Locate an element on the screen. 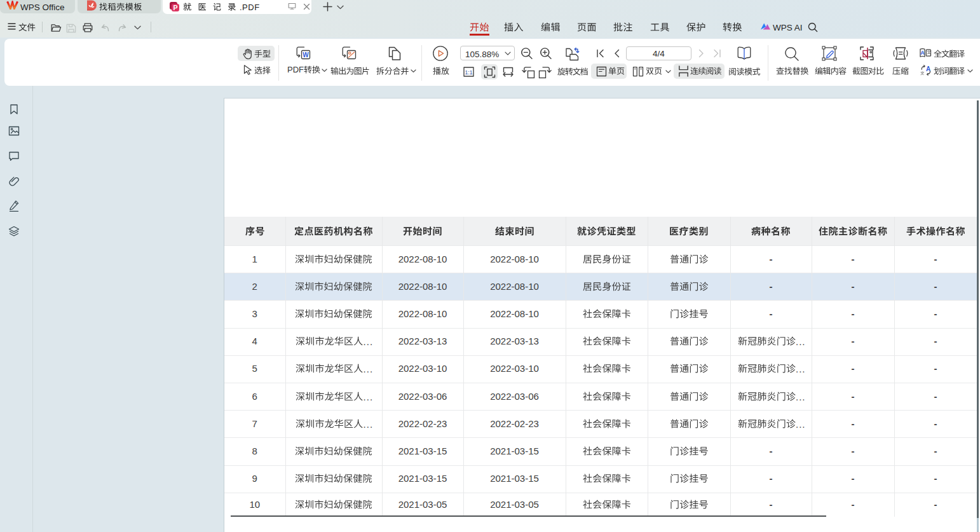  svg-text: W is located at coordinates (306, 55).